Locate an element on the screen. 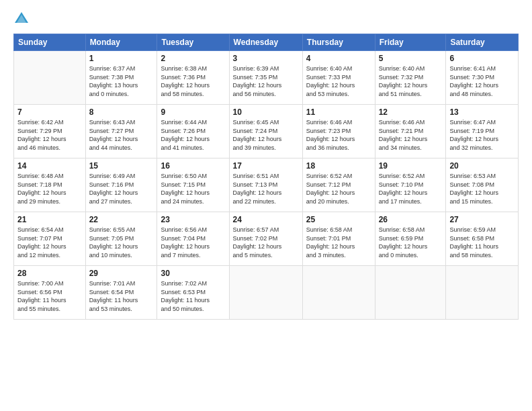 This screenshot has width=532, height=411. day-info: Sunrise: 6:40 AMSunset: 7:32 PMDaylight:… is located at coordinates (411, 81).